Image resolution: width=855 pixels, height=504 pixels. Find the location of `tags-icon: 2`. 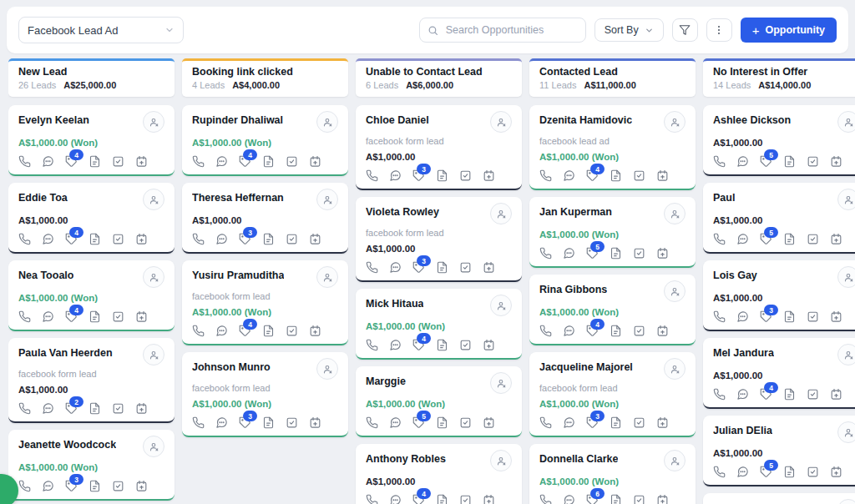

tags-icon: 2 is located at coordinates (72, 409).